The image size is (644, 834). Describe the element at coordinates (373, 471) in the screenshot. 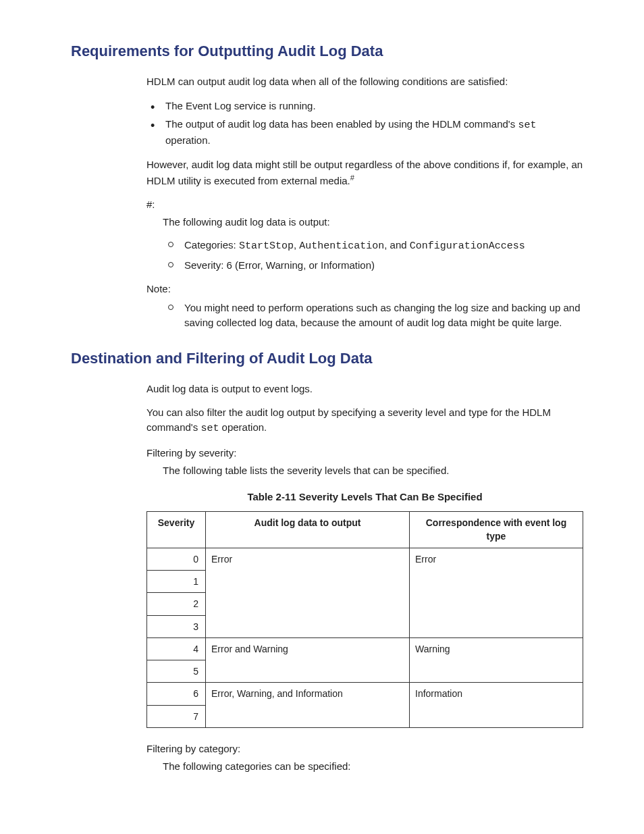

I see `filt-sev-body: The following table lists the severity l…` at that location.